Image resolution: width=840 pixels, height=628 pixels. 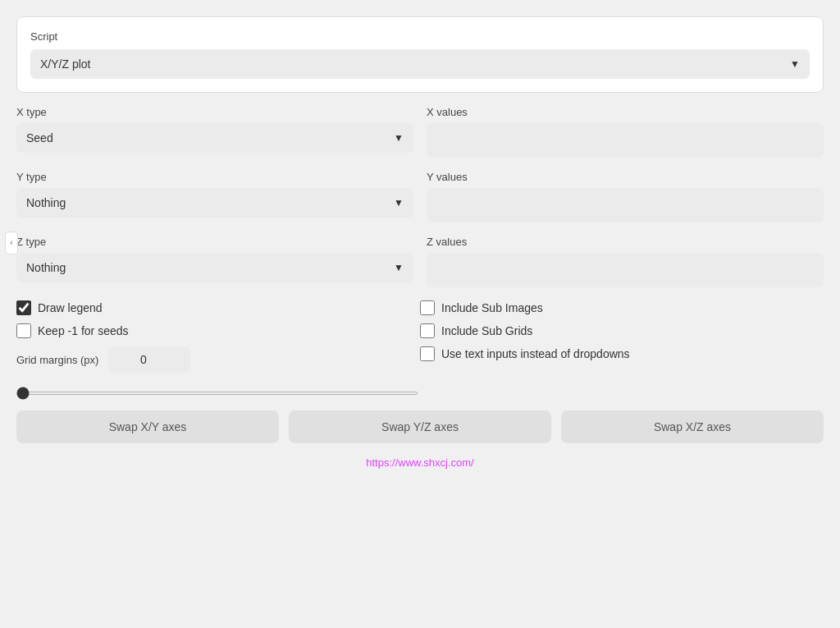 I want to click on grid-margins-label: Grid margins (px), so click(x=57, y=360).